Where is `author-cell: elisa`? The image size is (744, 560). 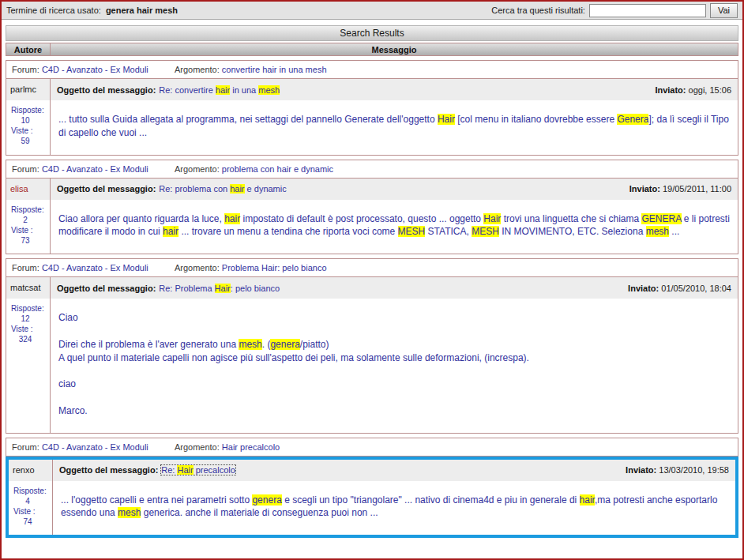
author-cell: elisa is located at coordinates (28, 190).